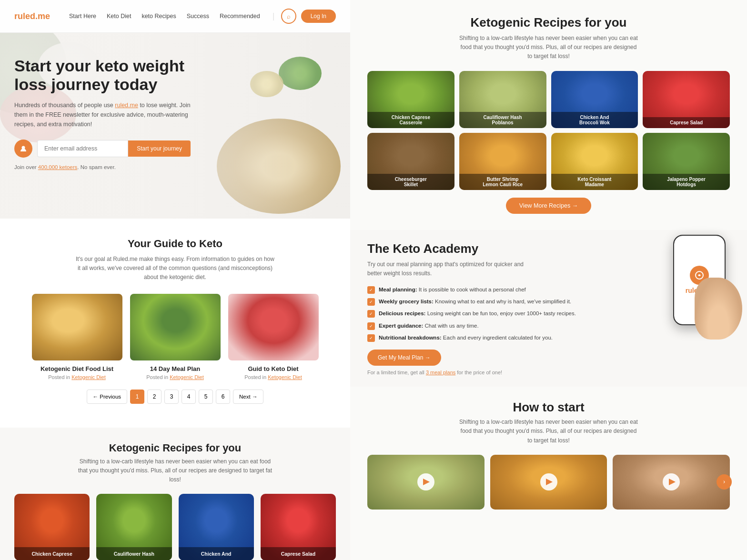 This screenshot has height=560, width=747. Describe the element at coordinates (503, 100) in the screenshot. I see `recipe-tile-1: Cauliflower HashPoblanos` at that location.